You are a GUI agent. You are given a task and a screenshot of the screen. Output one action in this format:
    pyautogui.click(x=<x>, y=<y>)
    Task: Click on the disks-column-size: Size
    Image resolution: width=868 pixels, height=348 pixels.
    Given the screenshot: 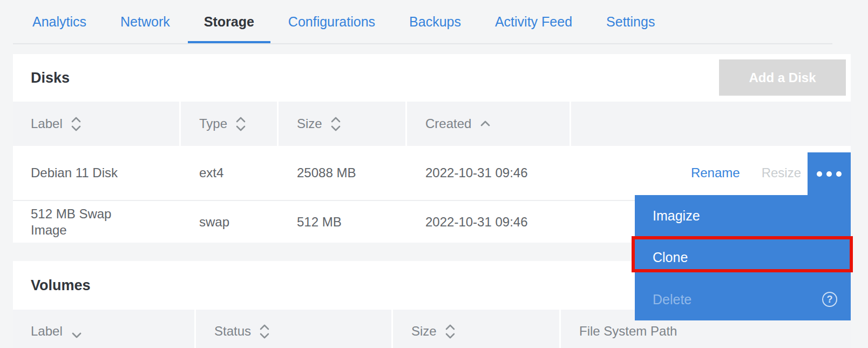 What is the action you would take?
    pyautogui.click(x=342, y=124)
    